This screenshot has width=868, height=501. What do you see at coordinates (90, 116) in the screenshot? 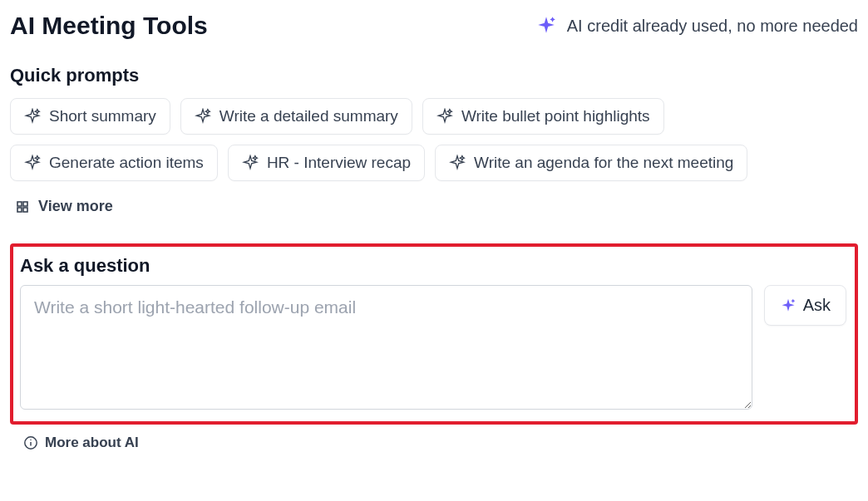
I see `prompt-short-summary: Short summary` at bounding box center [90, 116].